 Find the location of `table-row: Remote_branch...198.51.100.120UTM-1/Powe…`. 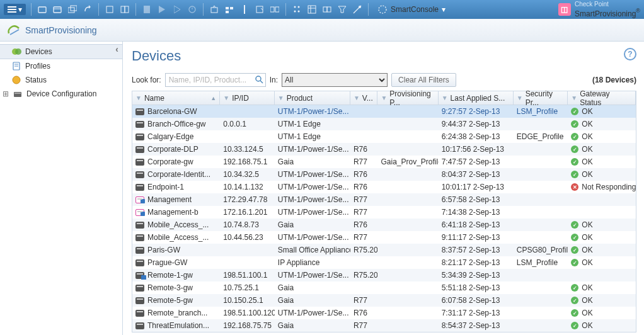

table-row: Remote_branch...198.51.100.120UTM-1/Powe… is located at coordinates (384, 313).